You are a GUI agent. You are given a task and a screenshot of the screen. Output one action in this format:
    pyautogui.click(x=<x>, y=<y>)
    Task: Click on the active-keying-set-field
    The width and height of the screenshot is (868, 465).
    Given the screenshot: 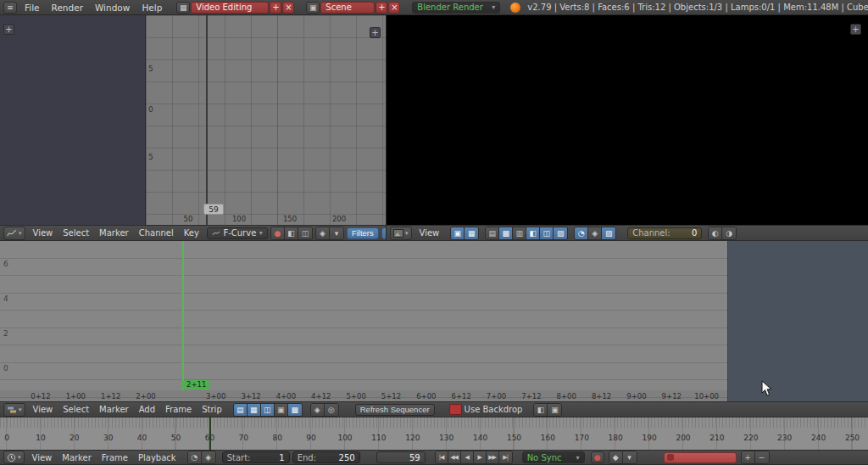 What is the action you would take?
    pyautogui.click(x=700, y=458)
    